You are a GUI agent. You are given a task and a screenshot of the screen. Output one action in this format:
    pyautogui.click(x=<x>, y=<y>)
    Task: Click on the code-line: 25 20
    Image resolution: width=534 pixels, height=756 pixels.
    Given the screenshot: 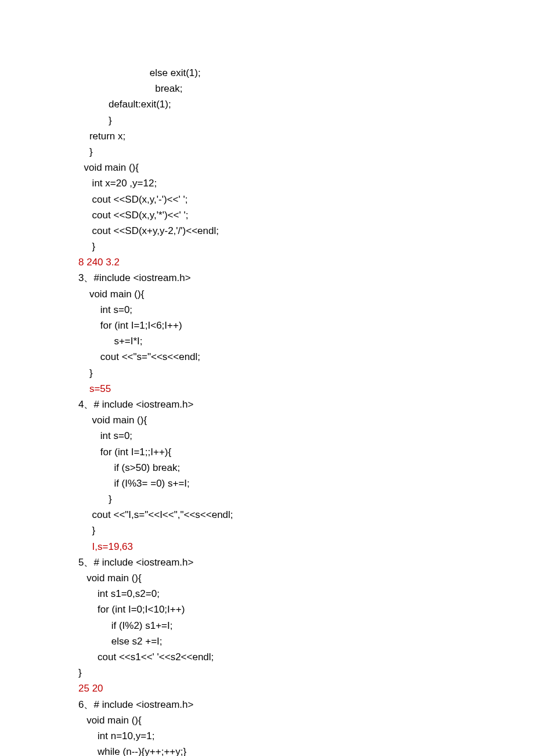 What is the action you would take?
    pyautogui.click(x=267, y=689)
    